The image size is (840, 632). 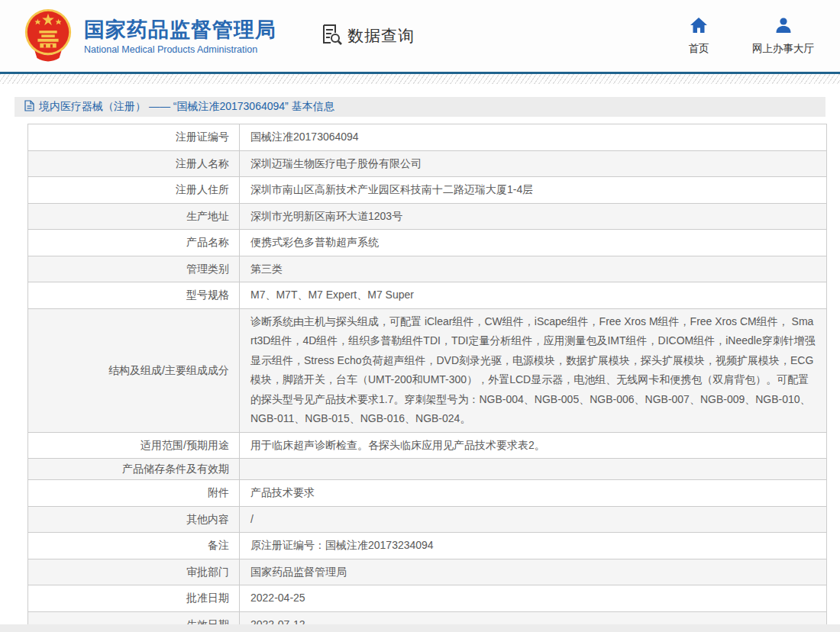 I want to click on row-label: 结构及组成/主要组成成分, so click(x=134, y=370).